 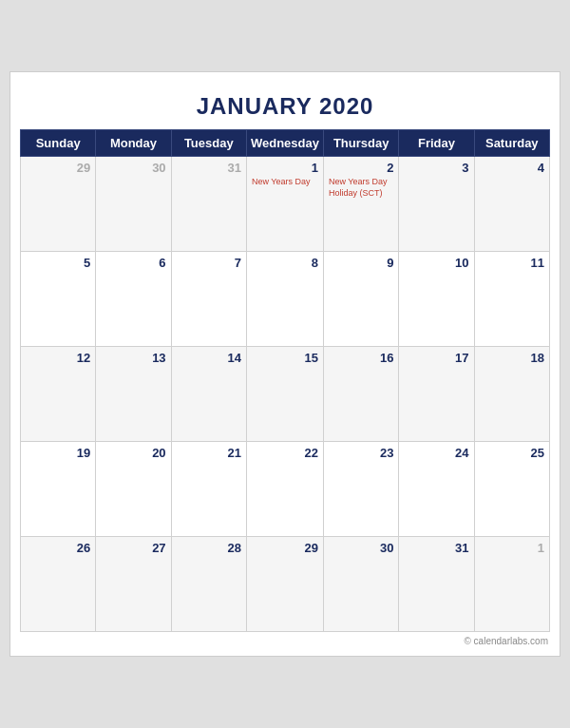 I want to click on calendar-cell: 1, so click(x=511, y=584).